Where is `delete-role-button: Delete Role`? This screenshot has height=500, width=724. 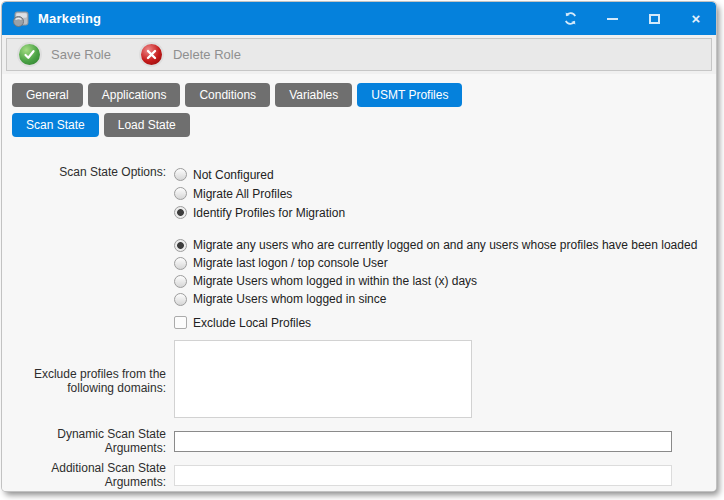
delete-role-button: Delete Role is located at coordinates (190, 54).